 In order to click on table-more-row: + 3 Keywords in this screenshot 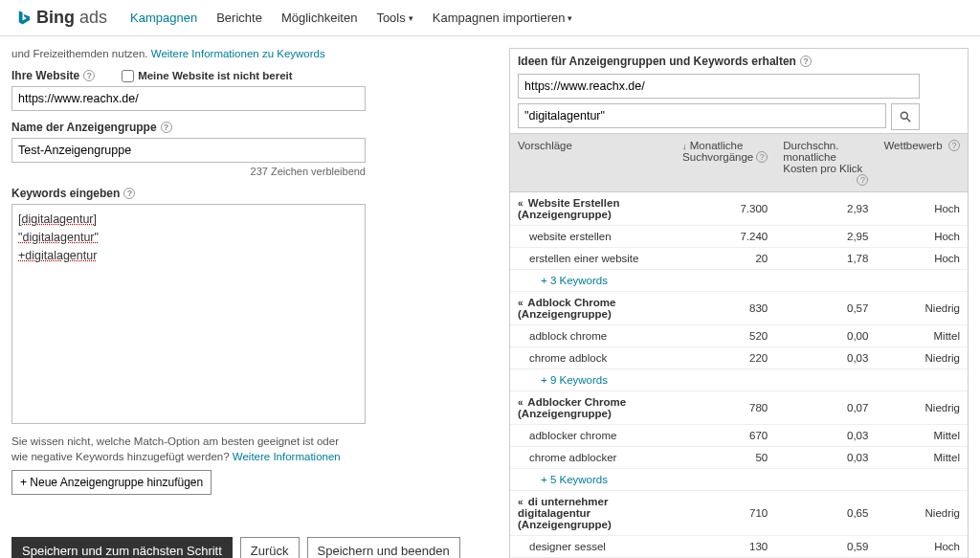, I will do `click(739, 281)`.